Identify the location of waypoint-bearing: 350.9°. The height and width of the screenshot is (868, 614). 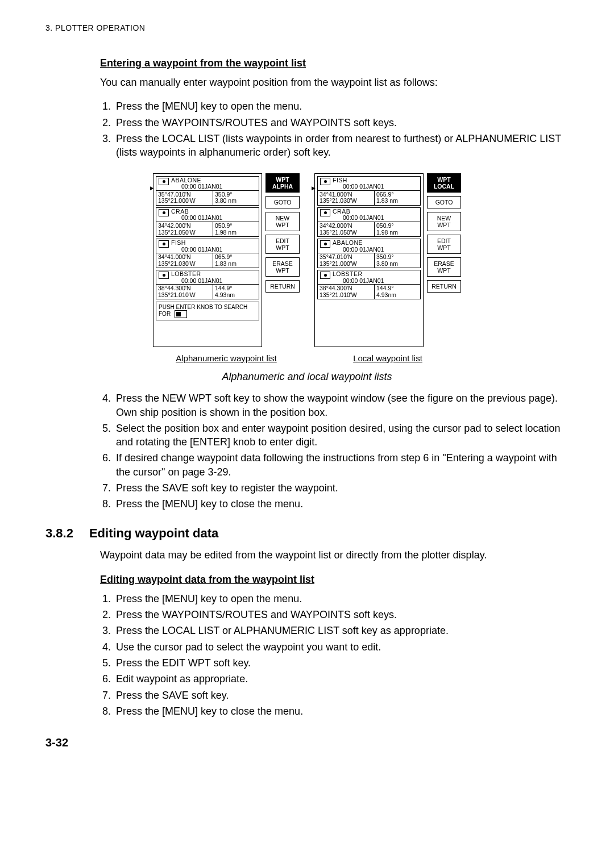
(397, 257).